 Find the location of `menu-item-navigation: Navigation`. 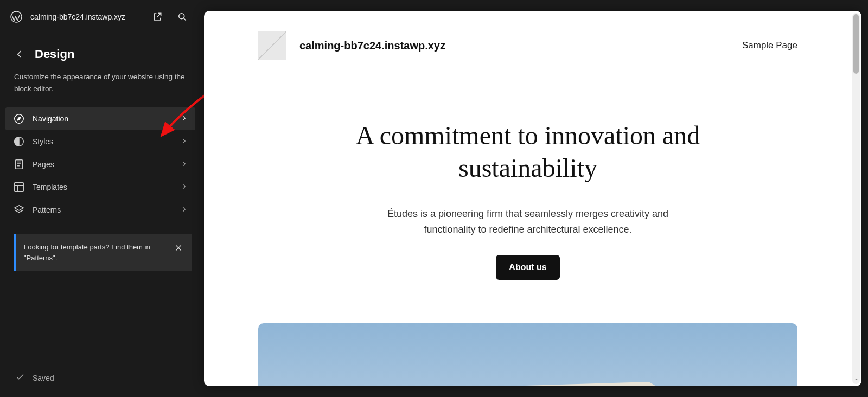

menu-item-navigation: Navigation is located at coordinates (100, 119).